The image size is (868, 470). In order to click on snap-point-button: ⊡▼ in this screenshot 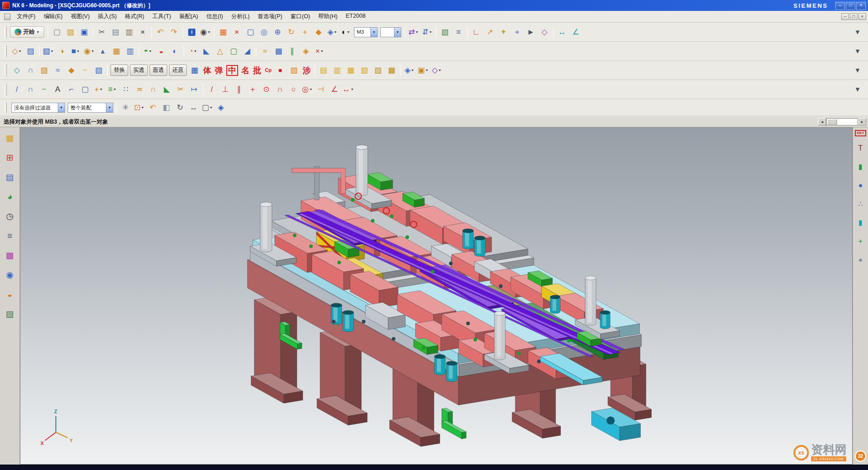, I will do `click(139, 108)`.